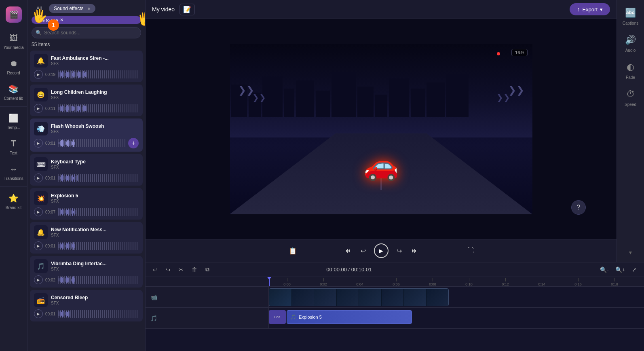  What do you see at coordinates (631, 70) in the screenshot?
I see `fade-panel-item: ◐ Fade` at bounding box center [631, 70].